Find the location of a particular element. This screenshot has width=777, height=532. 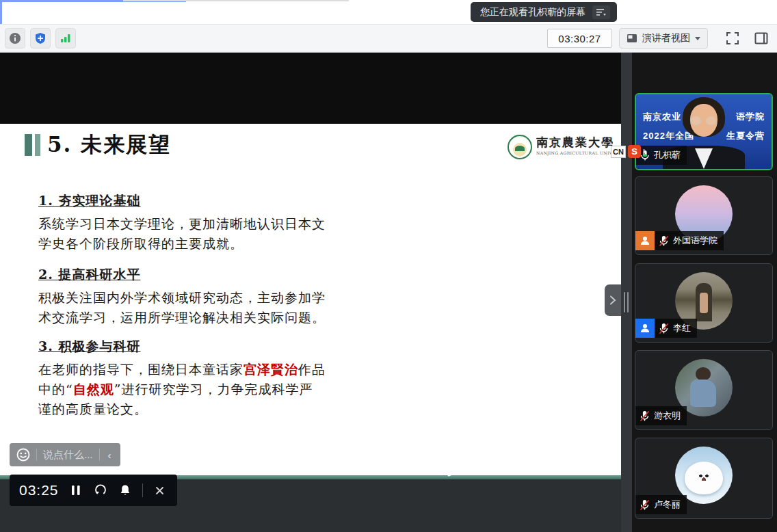

bell-icon is located at coordinates (125, 490).